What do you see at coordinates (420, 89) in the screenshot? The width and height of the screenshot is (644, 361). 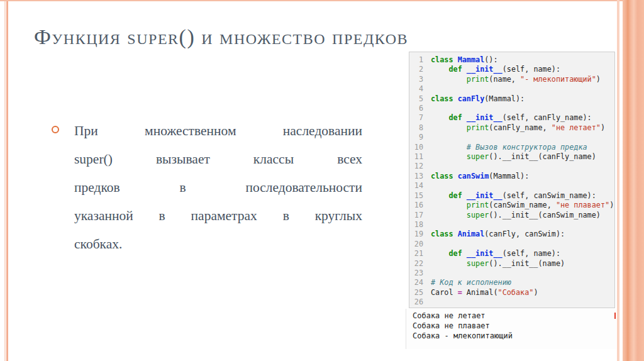 I see `line-number: 4` at bounding box center [420, 89].